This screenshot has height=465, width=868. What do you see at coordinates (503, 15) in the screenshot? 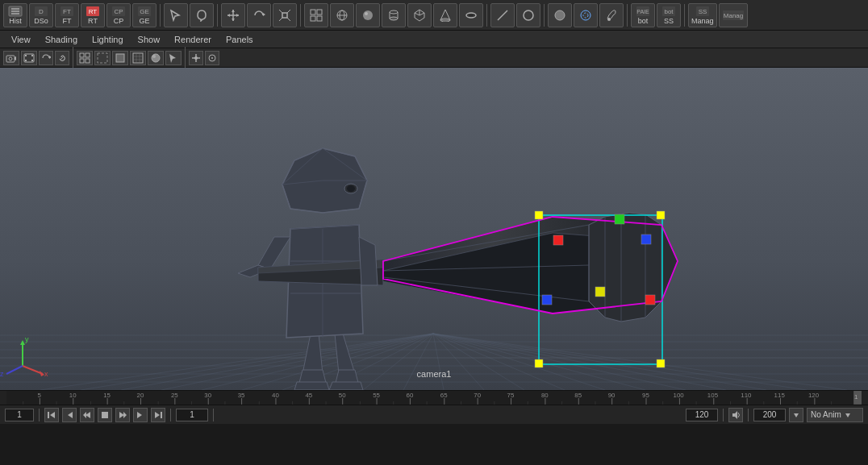
I see `measure-button` at bounding box center [503, 15].